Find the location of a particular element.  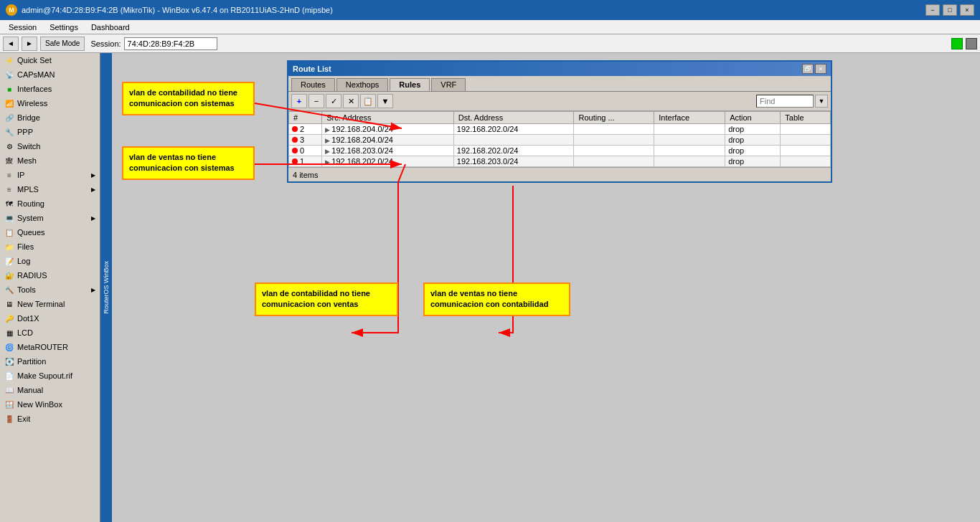

cell-dst-2: 192.168.202.0/24 is located at coordinates (514, 151).